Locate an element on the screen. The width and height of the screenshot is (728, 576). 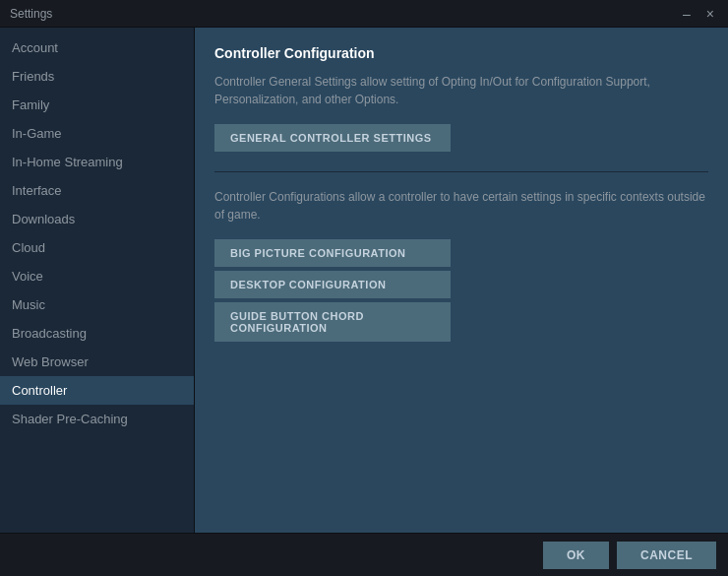
big-picture-configuration-button: BIG PICTURE CONFIGURATION is located at coordinates (333, 253).